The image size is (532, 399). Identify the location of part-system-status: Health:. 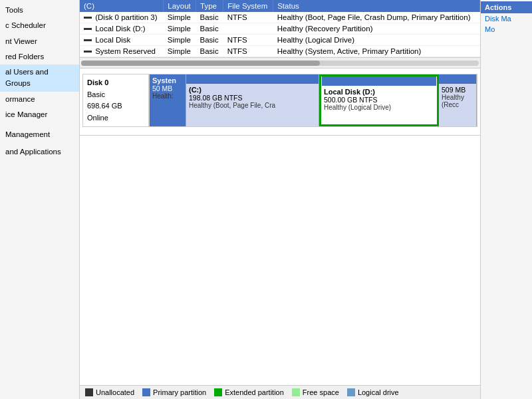
(168, 96).